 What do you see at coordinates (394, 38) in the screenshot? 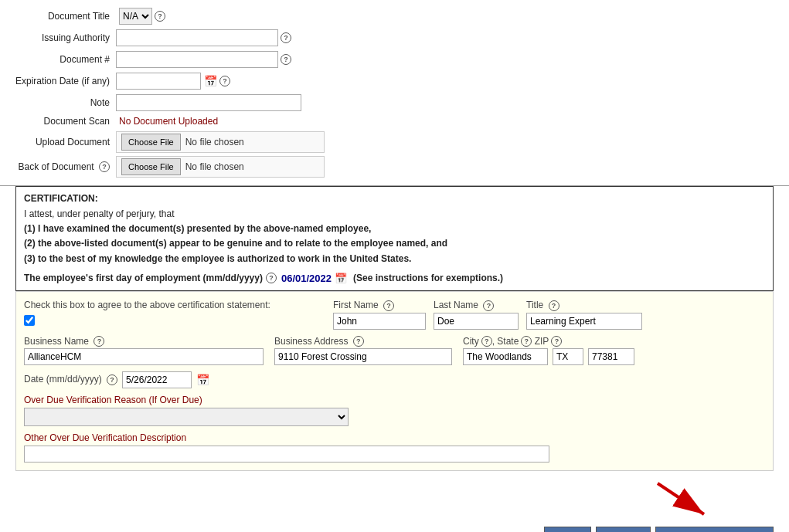
I see `issuing-authority-row: Issuing Authority ?` at bounding box center [394, 38].